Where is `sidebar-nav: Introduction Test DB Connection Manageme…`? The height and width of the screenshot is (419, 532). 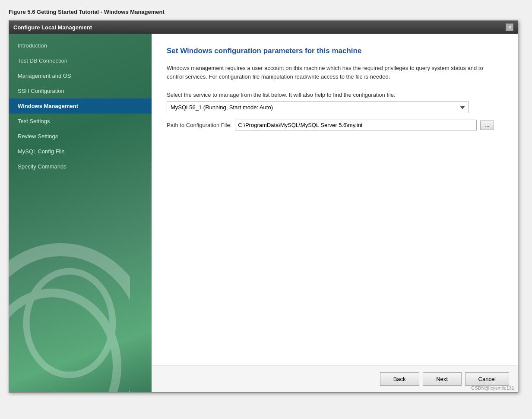
sidebar-nav: Introduction Test DB Connection Manageme… is located at coordinates (80, 104).